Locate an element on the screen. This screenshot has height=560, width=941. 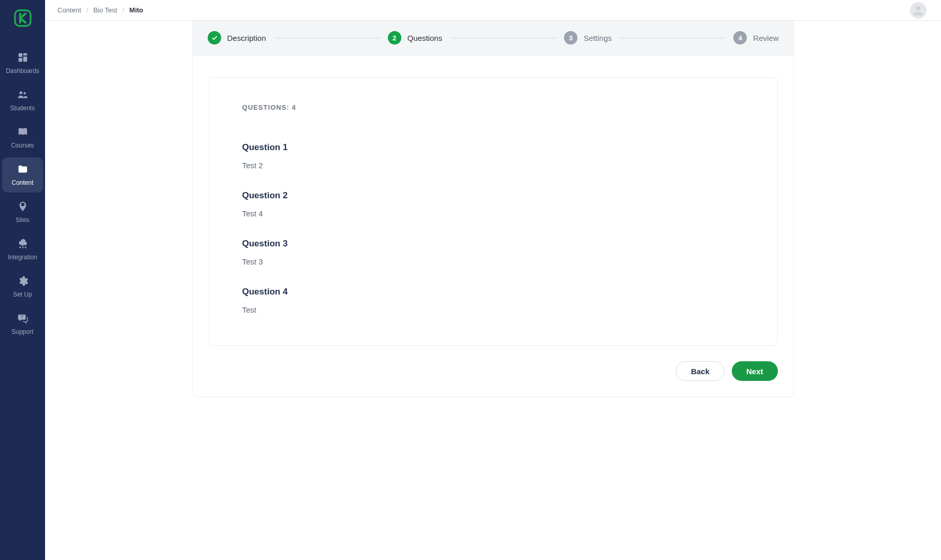
cloud-network-icon is located at coordinates (23, 244).